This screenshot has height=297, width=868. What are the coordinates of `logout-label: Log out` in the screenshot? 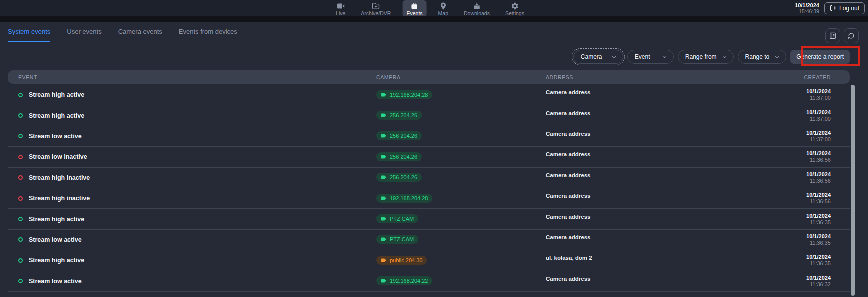 It's located at (849, 8).